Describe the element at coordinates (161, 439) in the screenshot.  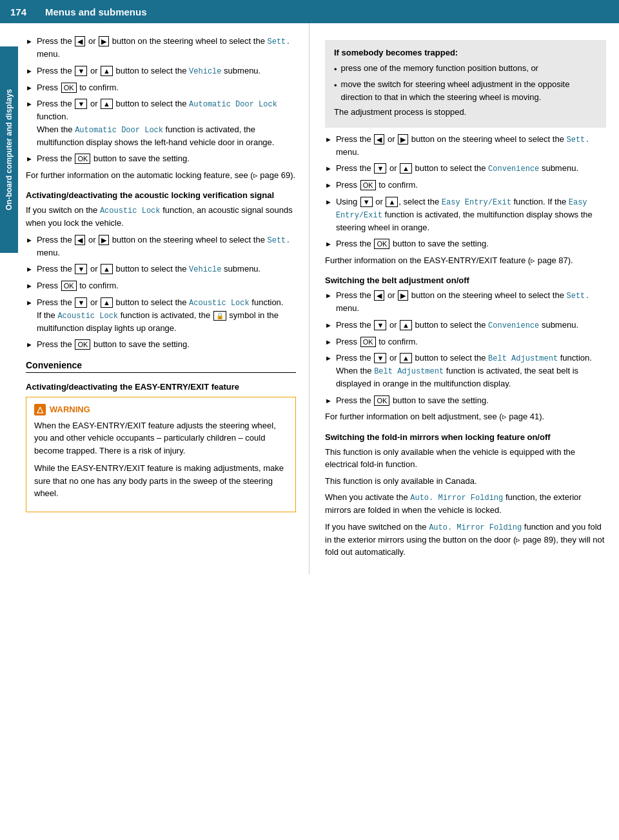
I see `warning-text-1: When the EASY-ENTRY/EXIT feature adjusts…` at that location.